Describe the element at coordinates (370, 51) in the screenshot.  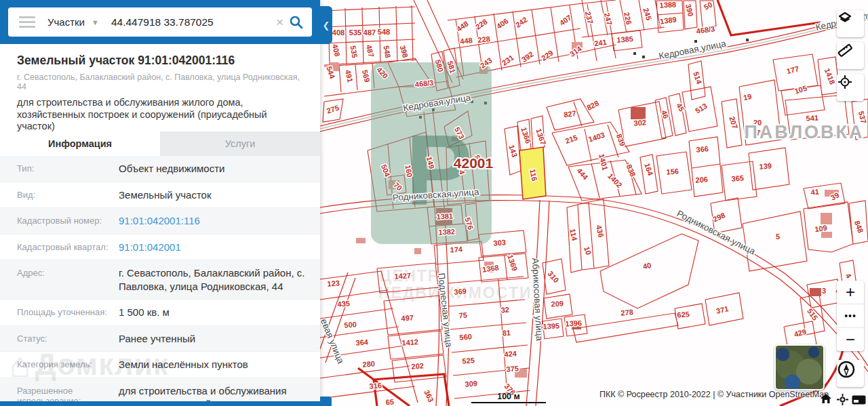
I see `parcel-label: 487` at that location.